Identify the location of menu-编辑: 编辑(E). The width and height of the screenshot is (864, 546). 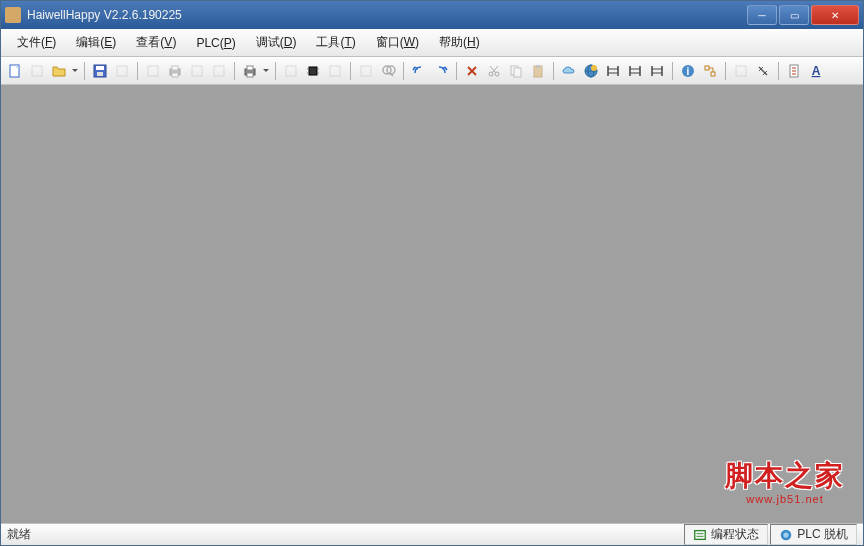
(96, 42).